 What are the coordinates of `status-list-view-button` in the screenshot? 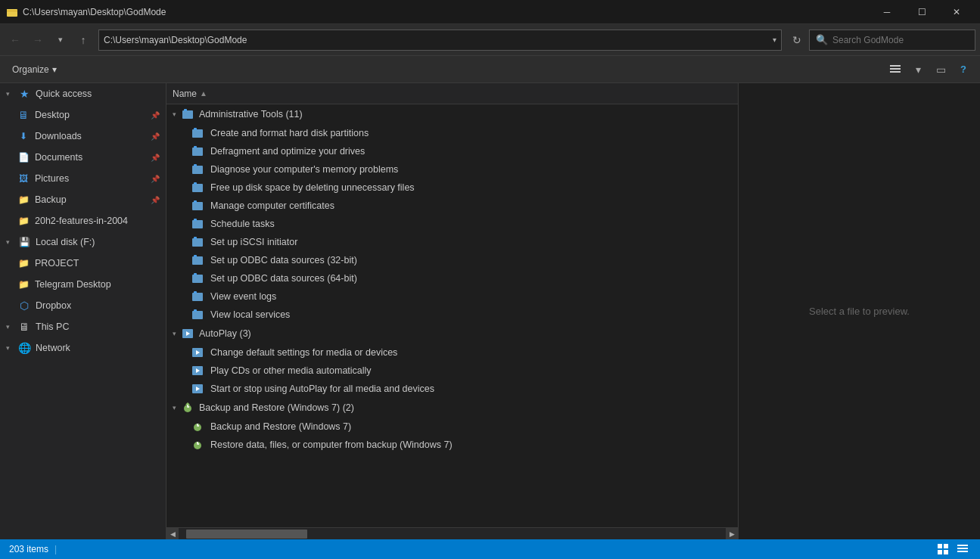 It's located at (963, 549).